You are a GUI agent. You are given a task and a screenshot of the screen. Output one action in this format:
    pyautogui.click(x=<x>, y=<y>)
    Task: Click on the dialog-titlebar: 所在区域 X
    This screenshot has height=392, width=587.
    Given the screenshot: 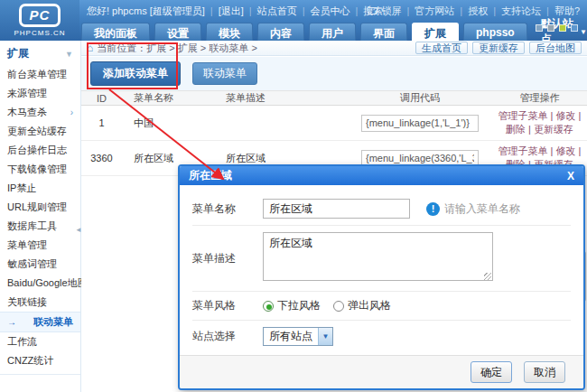 What is the action you would take?
    pyautogui.click(x=381, y=175)
    